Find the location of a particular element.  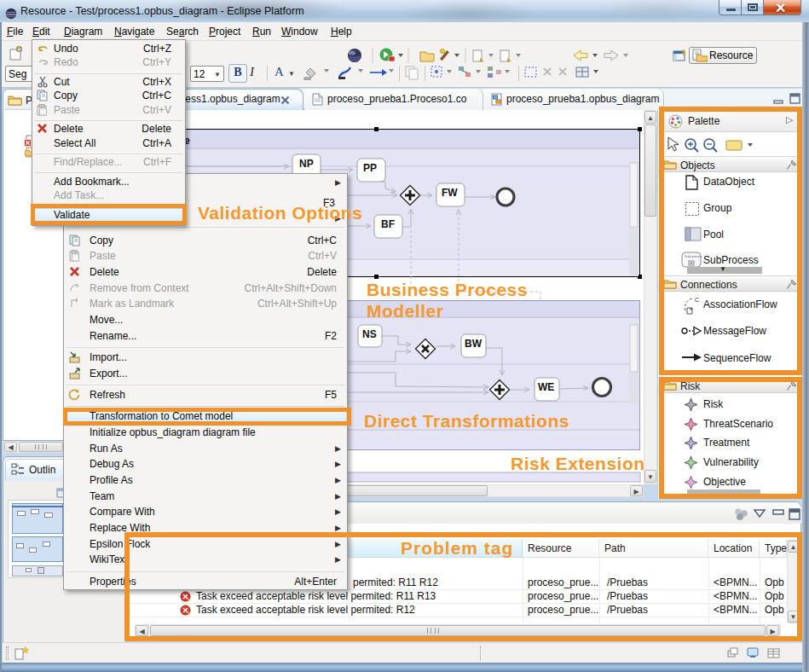

svg-text: NP is located at coordinates (307, 164).